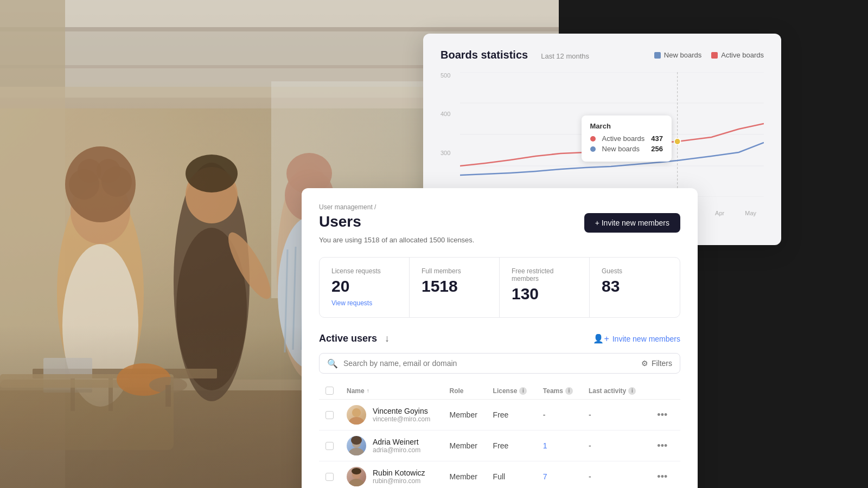 This screenshot has height=488, width=868. What do you see at coordinates (647, 339) in the screenshot?
I see `invite-link-label: Invite new members` at bounding box center [647, 339].